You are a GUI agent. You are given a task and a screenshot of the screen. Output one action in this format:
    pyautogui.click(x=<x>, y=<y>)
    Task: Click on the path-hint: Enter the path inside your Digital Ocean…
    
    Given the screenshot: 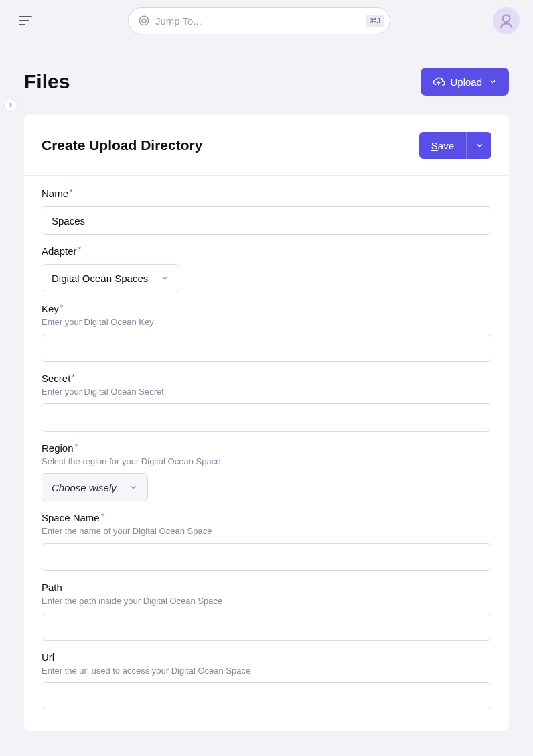 What is the action you would take?
    pyautogui.click(x=266, y=601)
    